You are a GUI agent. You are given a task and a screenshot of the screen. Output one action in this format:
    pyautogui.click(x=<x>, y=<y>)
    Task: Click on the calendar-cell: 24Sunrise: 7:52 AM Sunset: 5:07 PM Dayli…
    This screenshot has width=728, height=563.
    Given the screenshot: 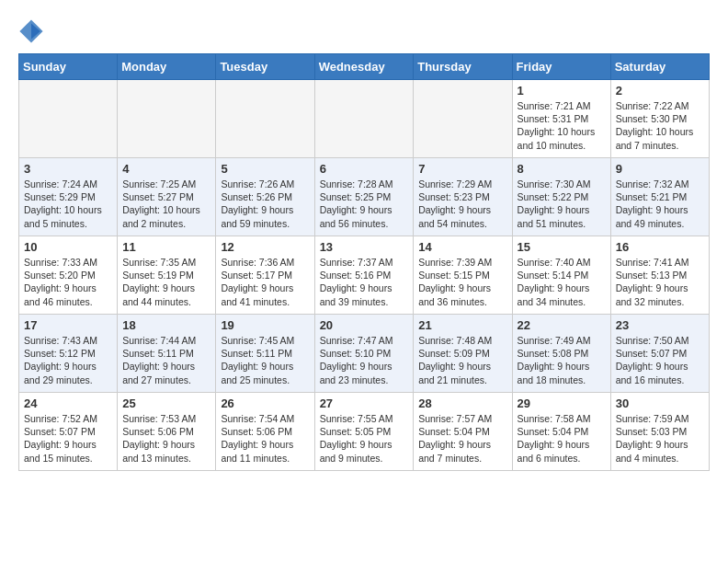 What is the action you would take?
    pyautogui.click(x=68, y=432)
    